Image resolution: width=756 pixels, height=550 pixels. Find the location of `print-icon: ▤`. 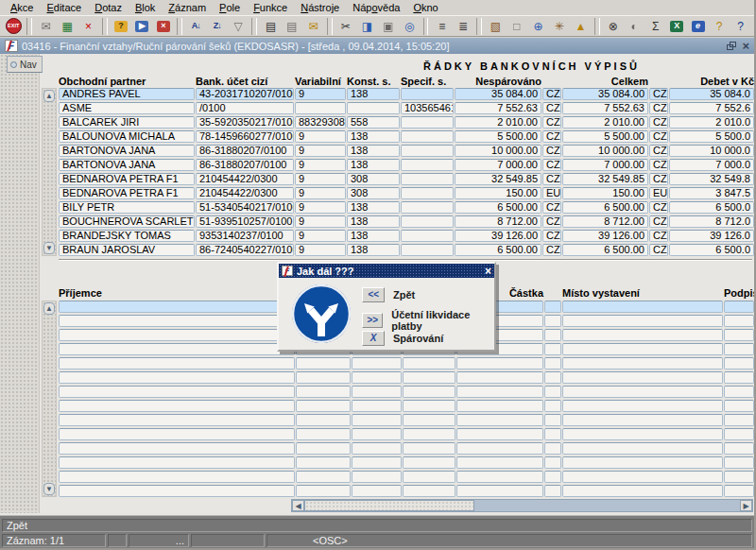

print-icon: ▤ is located at coordinates (270, 26).